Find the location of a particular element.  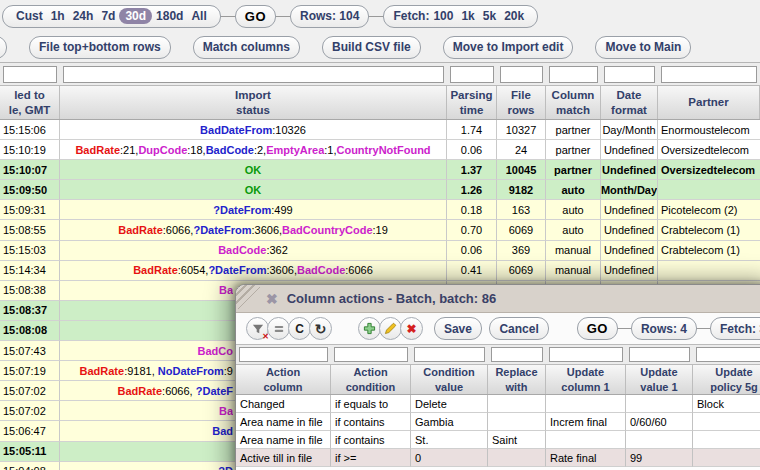

main-column-header-6: Date format is located at coordinates (630, 102).